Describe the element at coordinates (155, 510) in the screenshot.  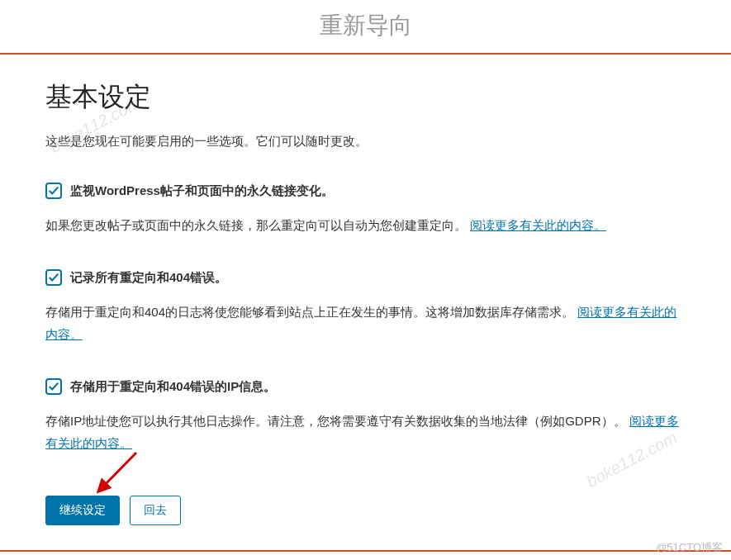
I see `back-button: 回去` at that location.